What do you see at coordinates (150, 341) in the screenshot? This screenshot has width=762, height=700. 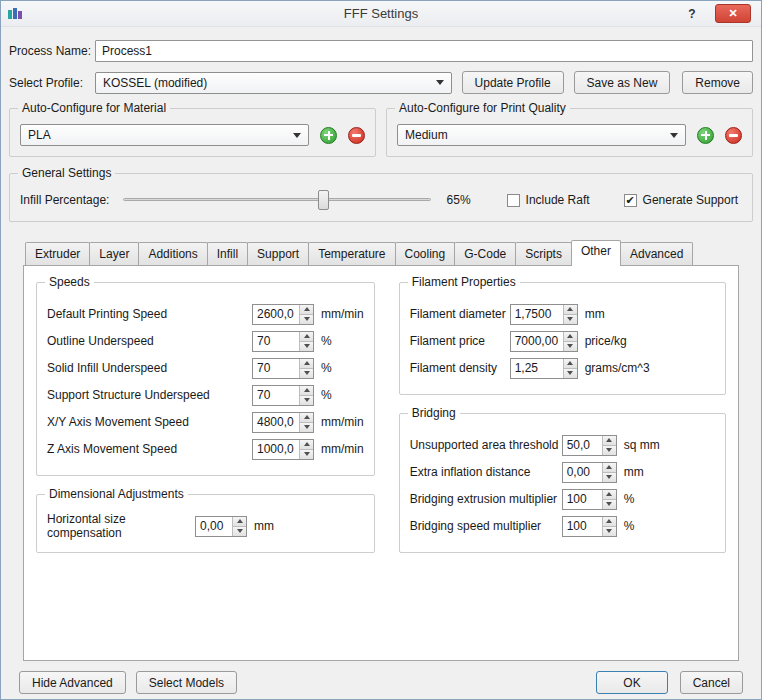 I see `setting-label: Outline Underspeed` at bounding box center [150, 341].